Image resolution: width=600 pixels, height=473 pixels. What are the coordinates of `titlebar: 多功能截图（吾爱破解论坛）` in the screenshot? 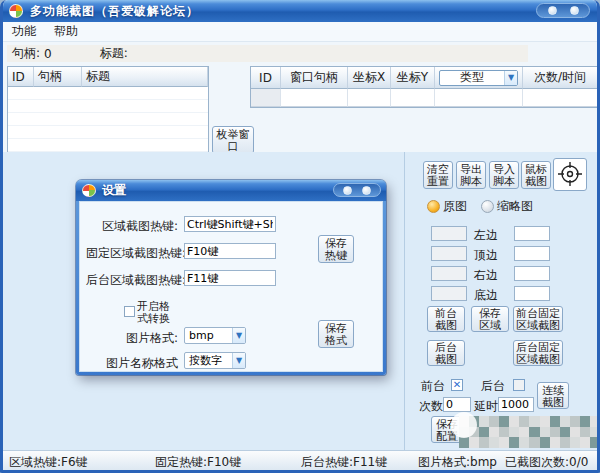 It's located at (300, 11).